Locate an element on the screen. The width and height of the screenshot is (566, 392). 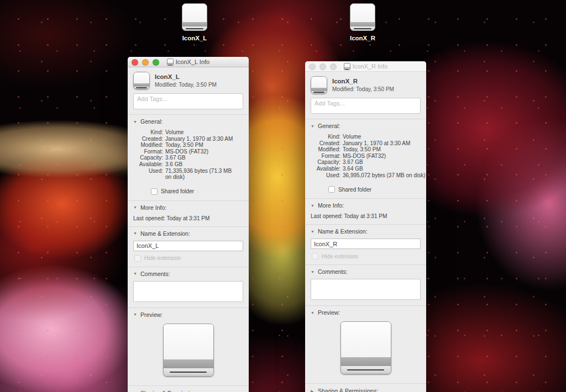
desktop-icon-iconx-r: IconX_R is located at coordinates (363, 22).